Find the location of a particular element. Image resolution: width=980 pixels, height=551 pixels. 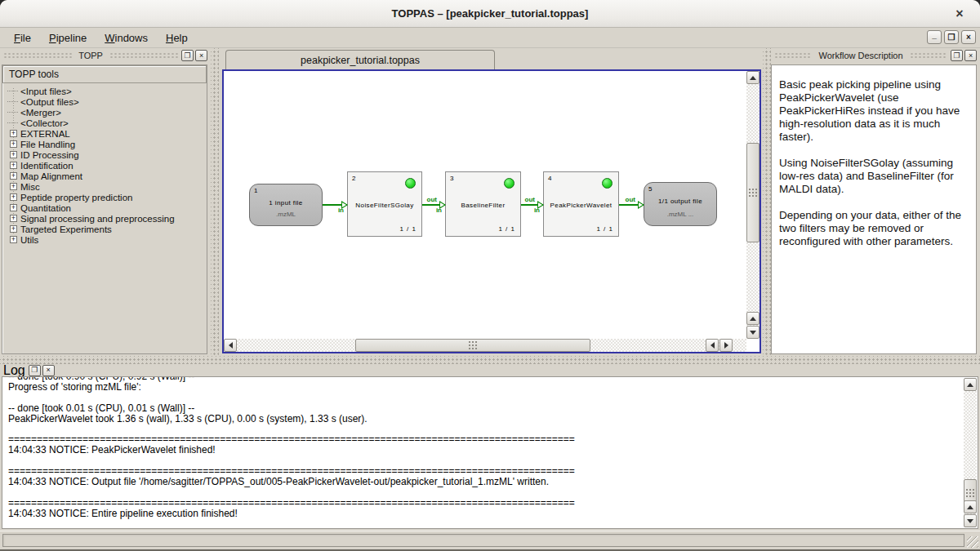

node-filetype: .mzML is located at coordinates (286, 214).